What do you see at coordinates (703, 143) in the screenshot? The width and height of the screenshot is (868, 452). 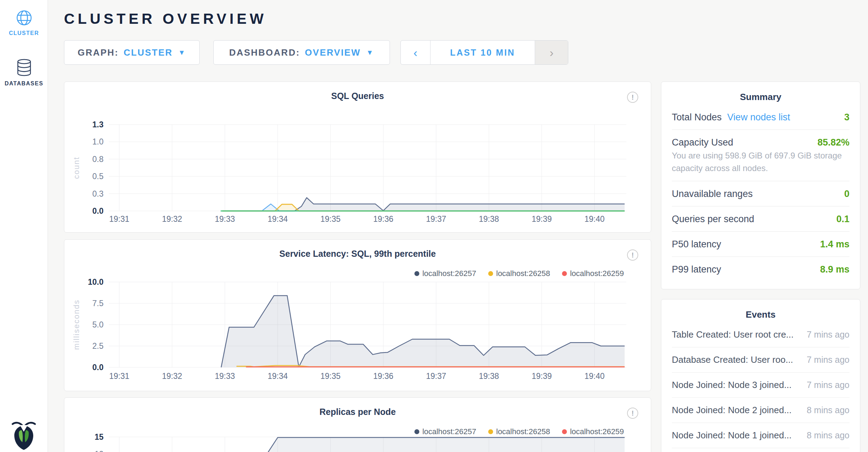 I see `summary-row-label: Capacity Used` at bounding box center [703, 143].